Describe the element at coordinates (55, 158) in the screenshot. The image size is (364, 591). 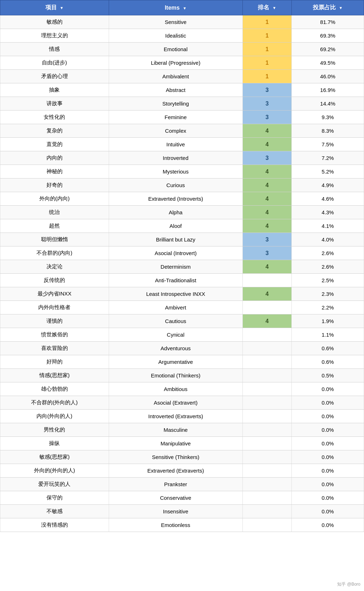
I see `cell-chinese: 内向的` at that location.